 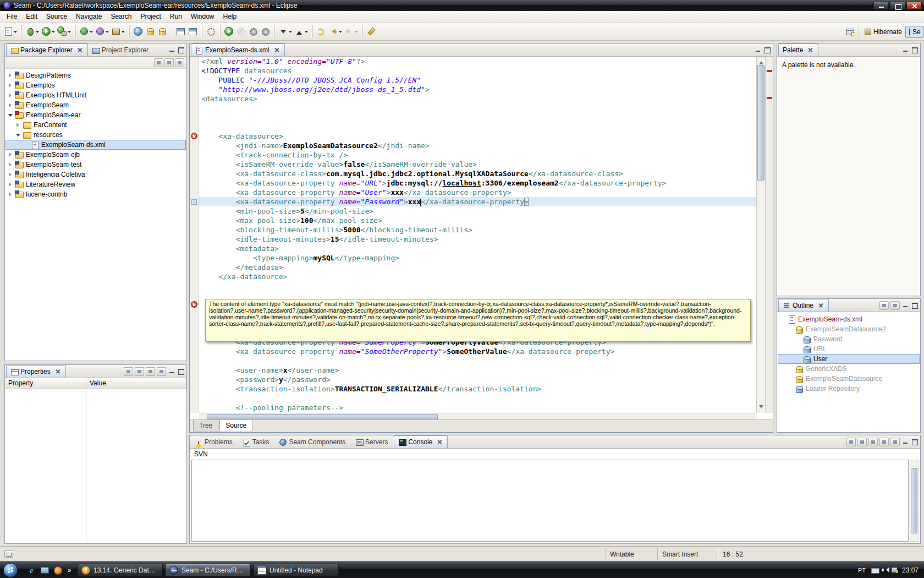 I want to click on code-line: <password>y</password>, so click(x=477, y=380).